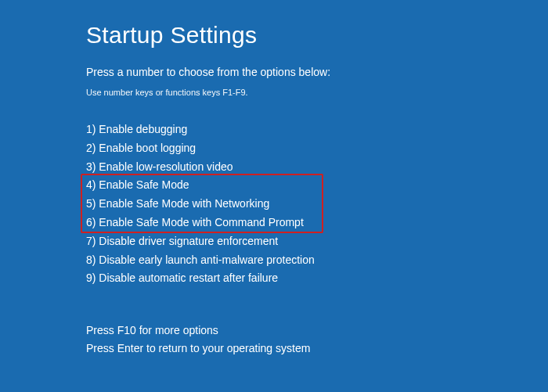  What do you see at coordinates (198, 340) in the screenshot?
I see `footer-instructions: Press F10 for more options Press Enter t…` at bounding box center [198, 340].